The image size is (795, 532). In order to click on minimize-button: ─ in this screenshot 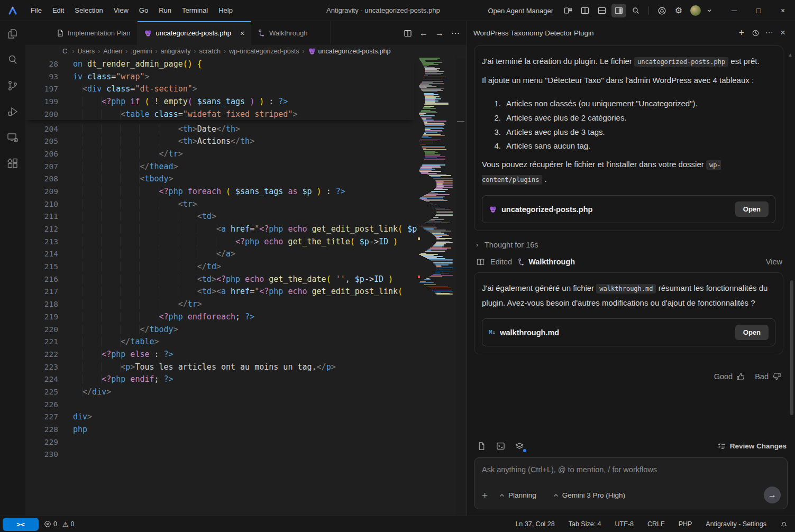, I will do `click(734, 11)`.